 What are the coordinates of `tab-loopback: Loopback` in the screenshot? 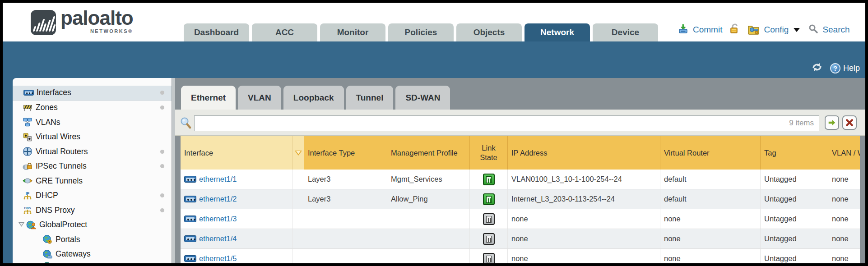 It's located at (314, 97).